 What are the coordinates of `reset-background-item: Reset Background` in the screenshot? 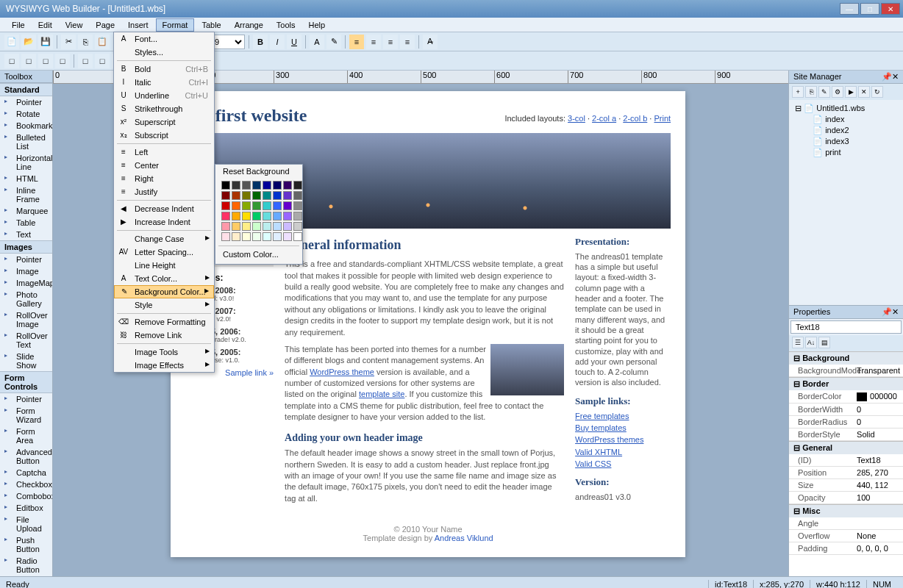 It's located at (259, 171).